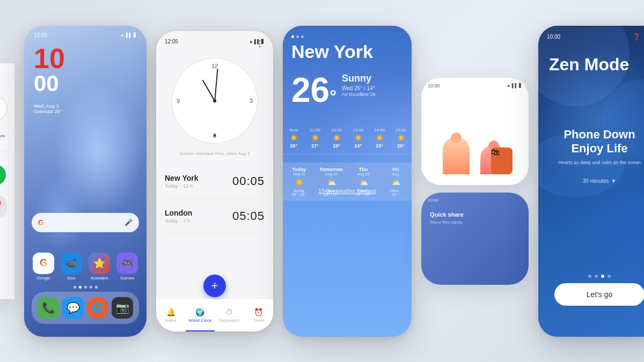 Image resolution: width=644 pixels, height=362 pixels. I want to click on small-wifi-icon: ▲, so click(509, 86).